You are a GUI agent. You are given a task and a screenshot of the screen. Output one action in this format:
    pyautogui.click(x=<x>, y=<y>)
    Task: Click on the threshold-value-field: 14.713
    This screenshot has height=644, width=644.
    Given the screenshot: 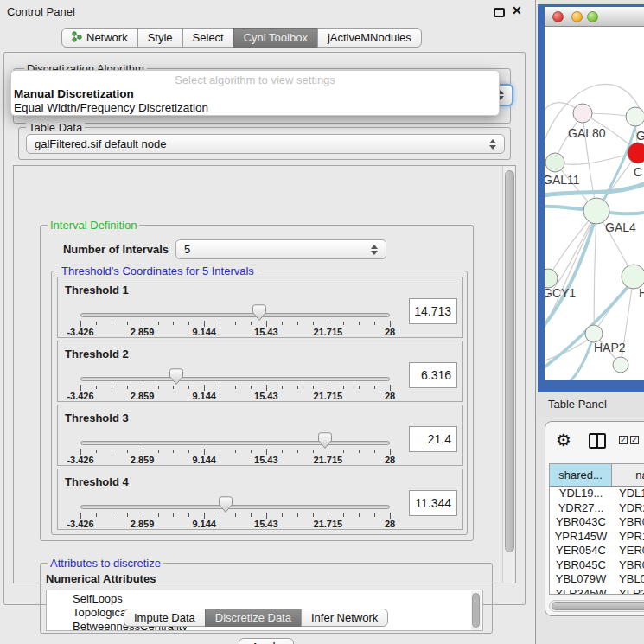 What is the action you would take?
    pyautogui.click(x=433, y=311)
    